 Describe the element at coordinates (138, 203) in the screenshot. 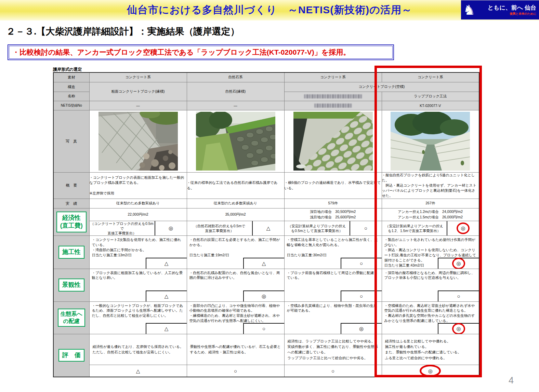

I see `results-col1: 従来型のため多数実績あり` at that location.